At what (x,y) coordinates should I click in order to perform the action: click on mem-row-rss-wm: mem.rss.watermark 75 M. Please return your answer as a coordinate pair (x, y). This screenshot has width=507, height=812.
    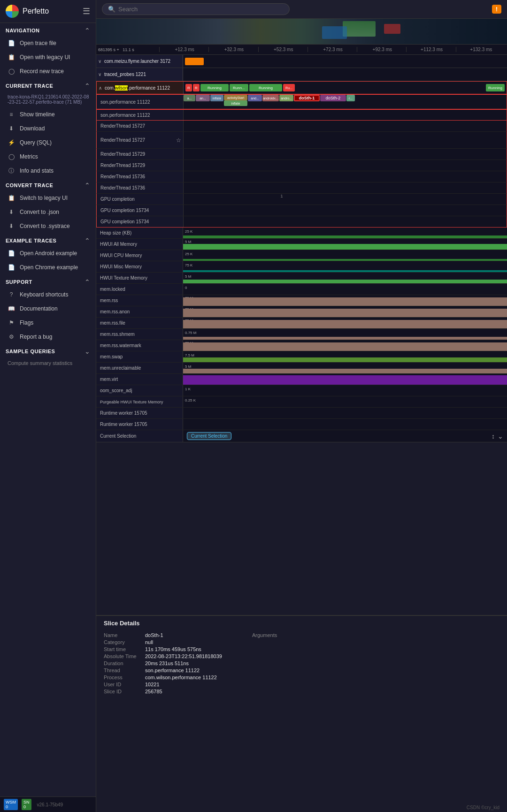
    Looking at the image, I should click on (301, 346).